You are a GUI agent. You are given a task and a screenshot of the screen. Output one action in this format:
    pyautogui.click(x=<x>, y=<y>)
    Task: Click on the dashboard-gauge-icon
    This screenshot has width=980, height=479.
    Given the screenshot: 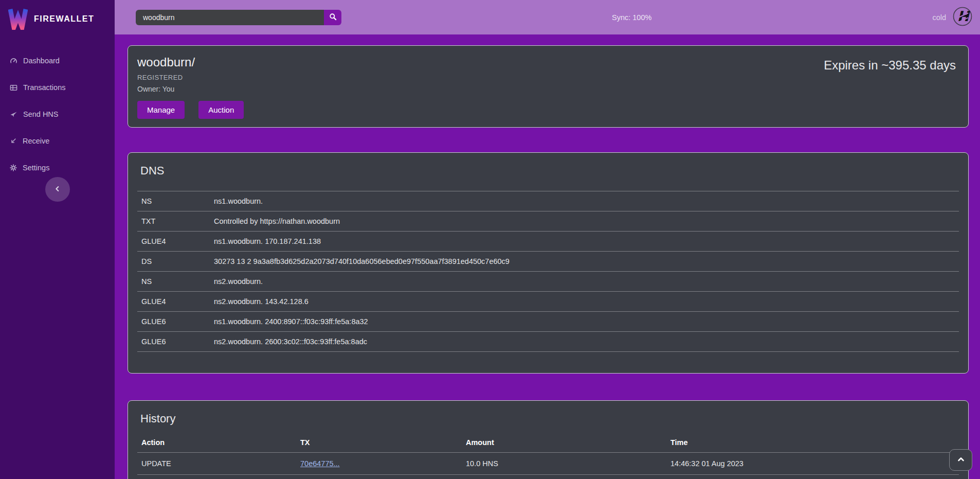 What is the action you would take?
    pyautogui.click(x=13, y=61)
    